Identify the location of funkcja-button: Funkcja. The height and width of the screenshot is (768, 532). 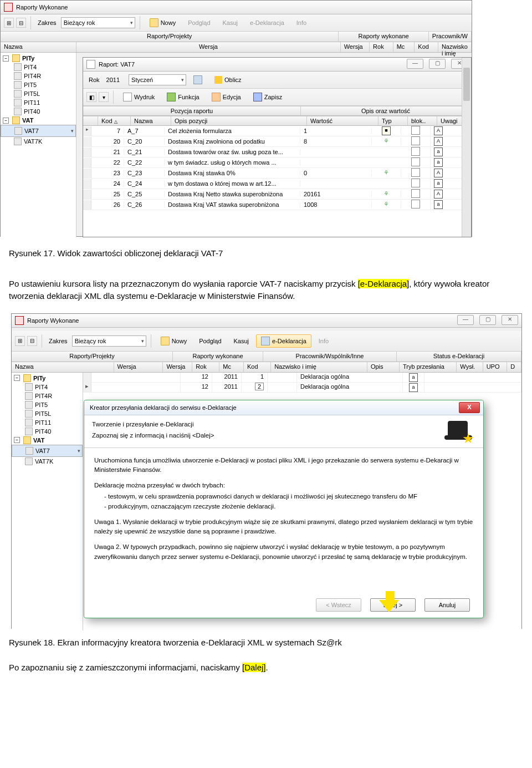
(183, 97).